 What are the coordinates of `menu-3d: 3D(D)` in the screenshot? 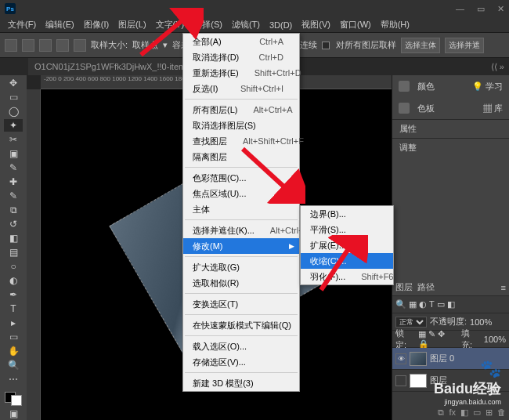 It's located at (280, 25).